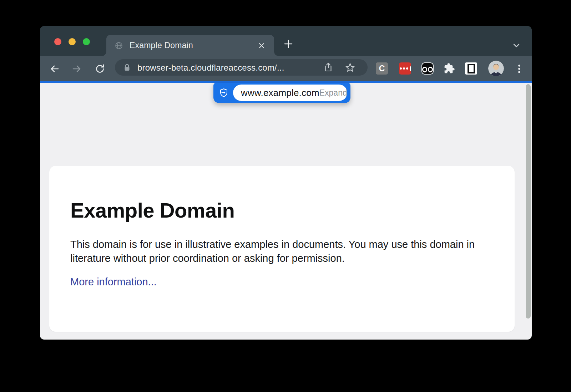 Image resolution: width=571 pixels, height=392 pixels. Describe the element at coordinates (86, 42) in the screenshot. I see `fullscreen-window-button` at that location.